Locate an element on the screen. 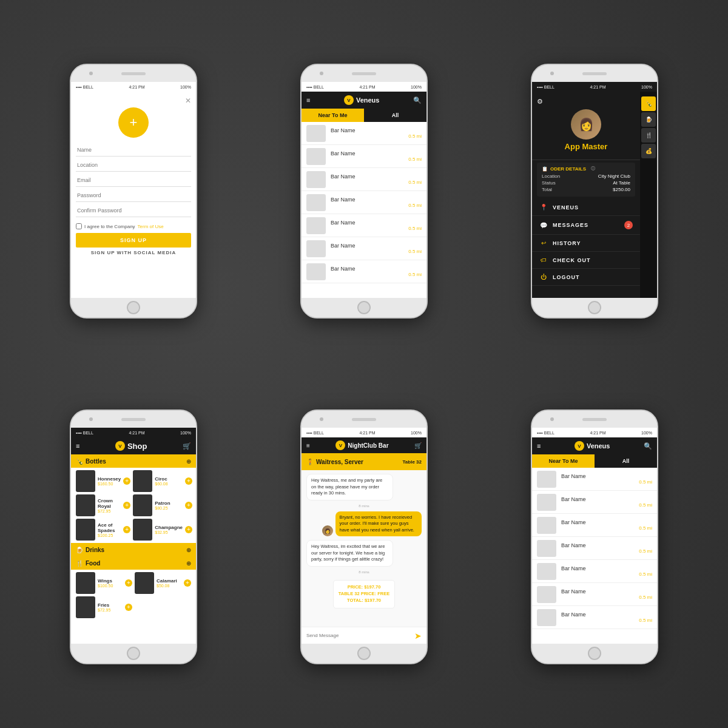  bar-item-6-3: Bar Name 0.5 mi is located at coordinates (595, 525).